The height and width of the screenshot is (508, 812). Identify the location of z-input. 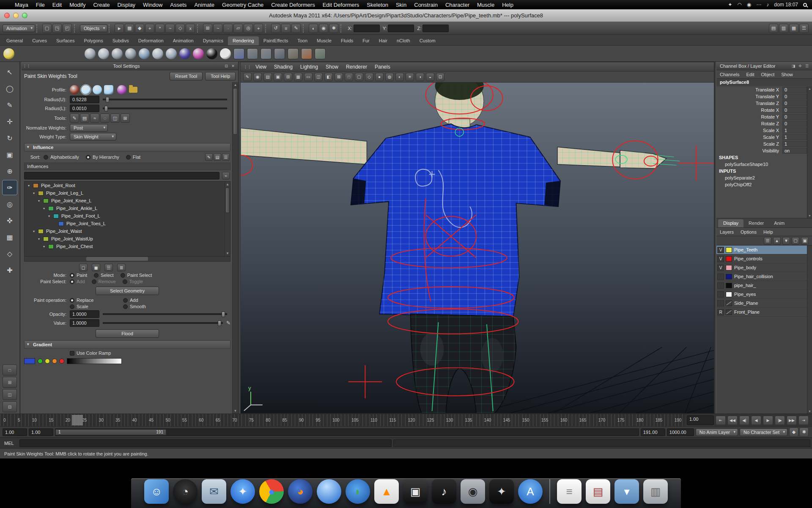
(436, 28).